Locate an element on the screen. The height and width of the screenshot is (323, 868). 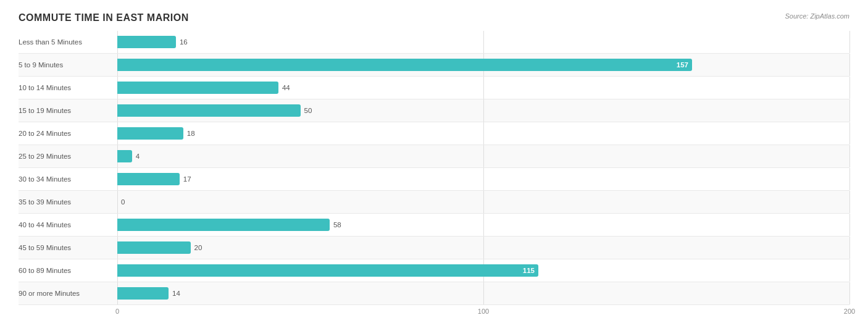
bar-area: 50 is located at coordinates (483, 111).